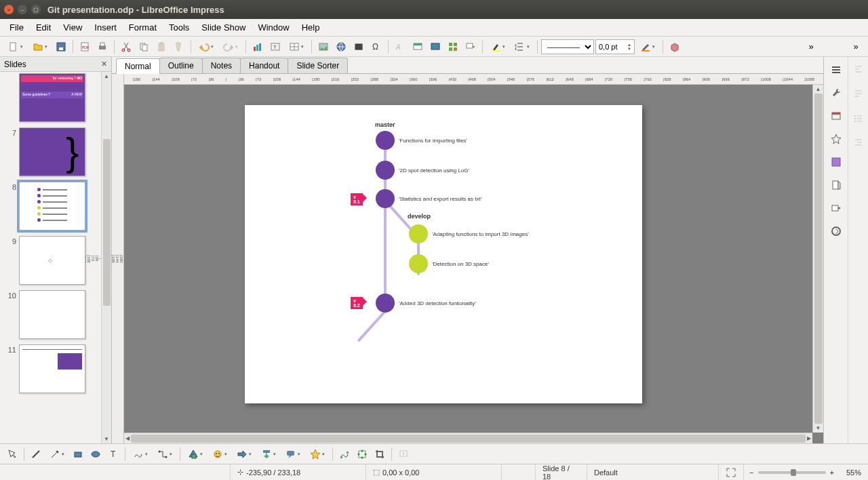  Describe the element at coordinates (380, 454) in the screenshot. I see `crop-tool` at that location.